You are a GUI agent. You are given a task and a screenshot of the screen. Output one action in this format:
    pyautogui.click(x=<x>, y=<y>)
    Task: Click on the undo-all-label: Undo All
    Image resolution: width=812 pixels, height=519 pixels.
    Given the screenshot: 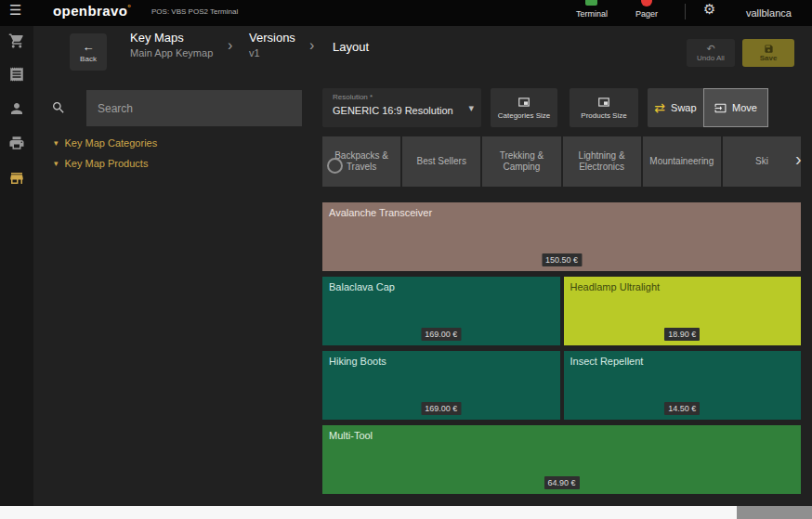 What is the action you would take?
    pyautogui.click(x=711, y=58)
    